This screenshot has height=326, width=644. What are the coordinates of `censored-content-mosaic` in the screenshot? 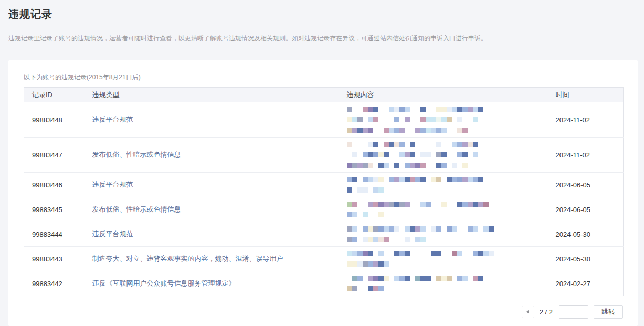 It's located at (447, 234).